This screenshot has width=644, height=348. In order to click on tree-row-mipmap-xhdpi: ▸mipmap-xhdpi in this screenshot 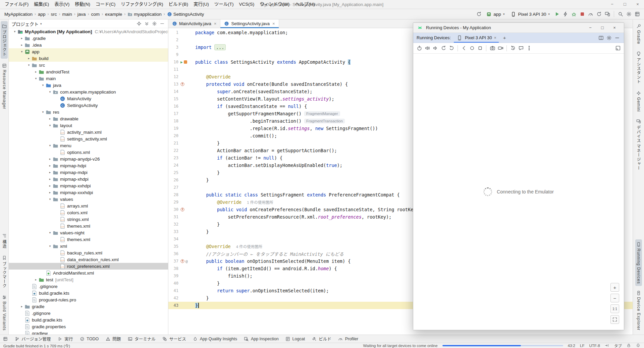, I will do `click(89, 179)`.